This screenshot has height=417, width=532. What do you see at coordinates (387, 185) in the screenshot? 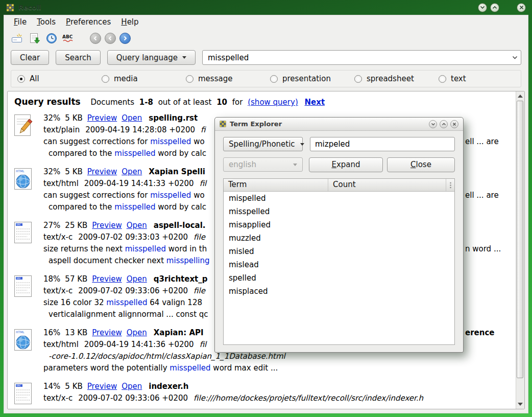
I see `column-header-count: Count` at bounding box center [387, 185].